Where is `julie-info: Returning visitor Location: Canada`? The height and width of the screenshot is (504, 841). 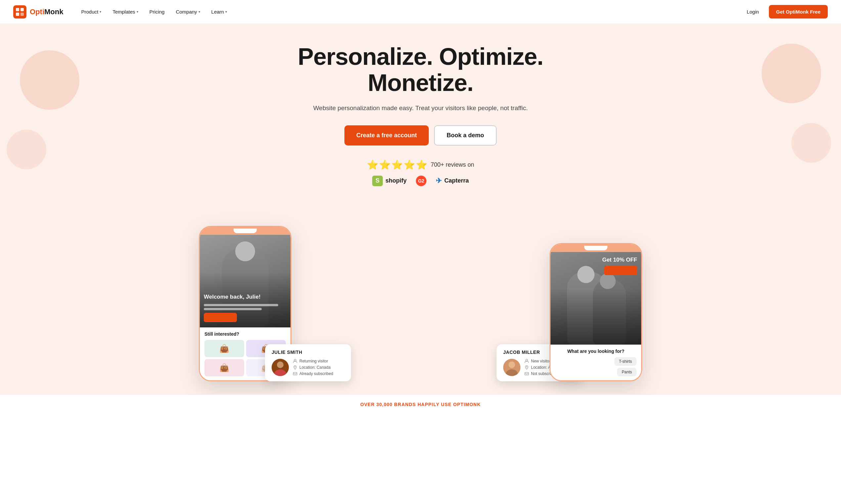 julie-info: Returning visitor Location: Canada is located at coordinates (313, 367).